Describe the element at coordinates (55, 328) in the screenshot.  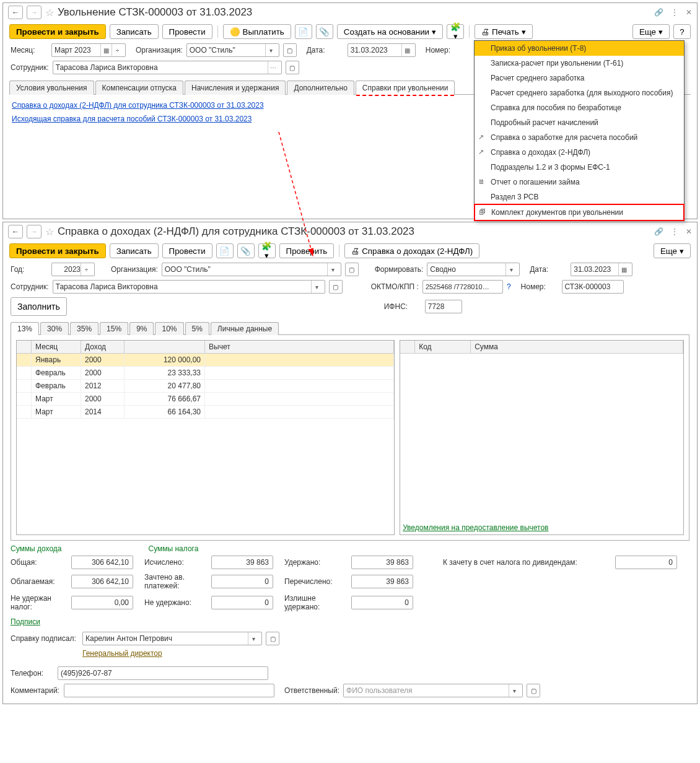
I see `rate-tab: 30%` at that location.